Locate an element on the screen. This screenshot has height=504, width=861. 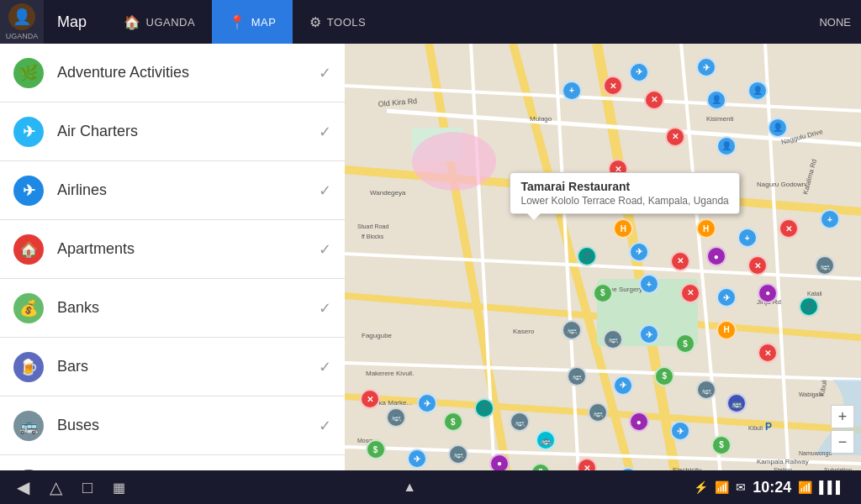
map-tooltip: Tamarai Restaurant Lower Kololo Terrace … is located at coordinates (624, 193).